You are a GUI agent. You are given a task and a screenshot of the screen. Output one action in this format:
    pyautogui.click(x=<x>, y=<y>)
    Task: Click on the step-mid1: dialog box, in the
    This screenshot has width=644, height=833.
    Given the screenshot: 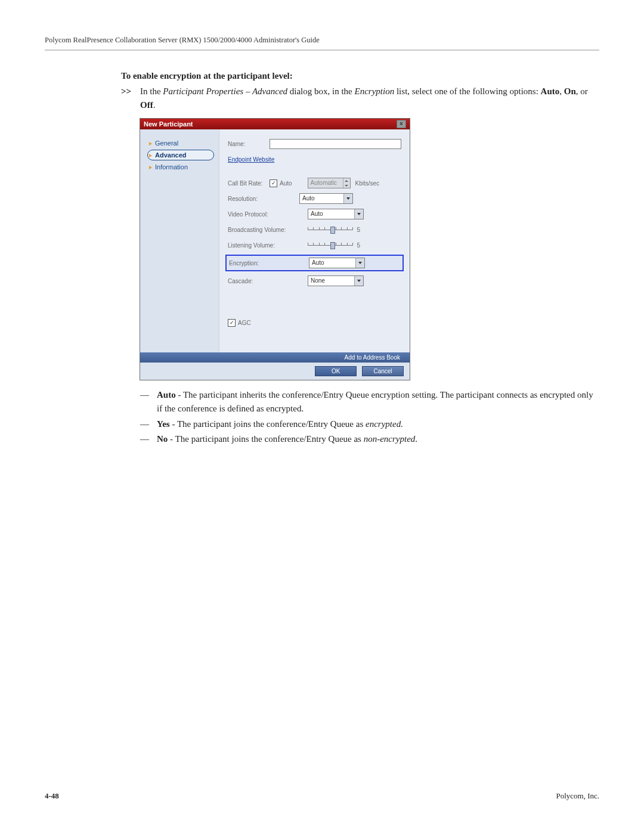 What is the action you would take?
    pyautogui.click(x=321, y=91)
    